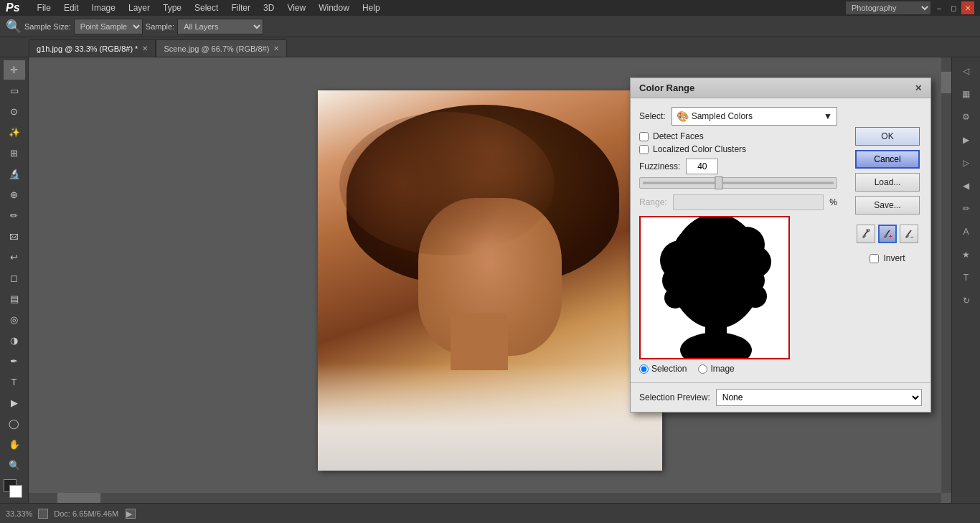 This screenshot has width=980, height=523. I want to click on doc-info-arrow: ▶, so click(131, 514).